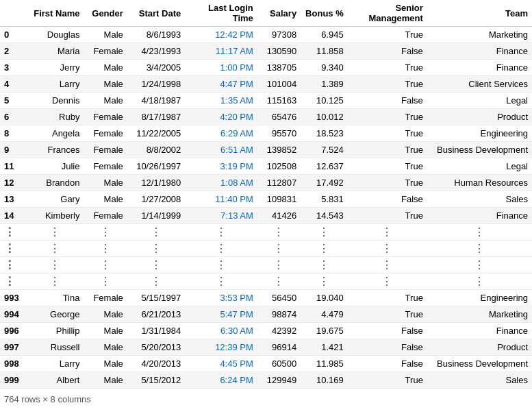 The width and height of the screenshot is (532, 414). Describe the element at coordinates (55, 331) in the screenshot. I see `cell-firstname: Phillip` at that location.